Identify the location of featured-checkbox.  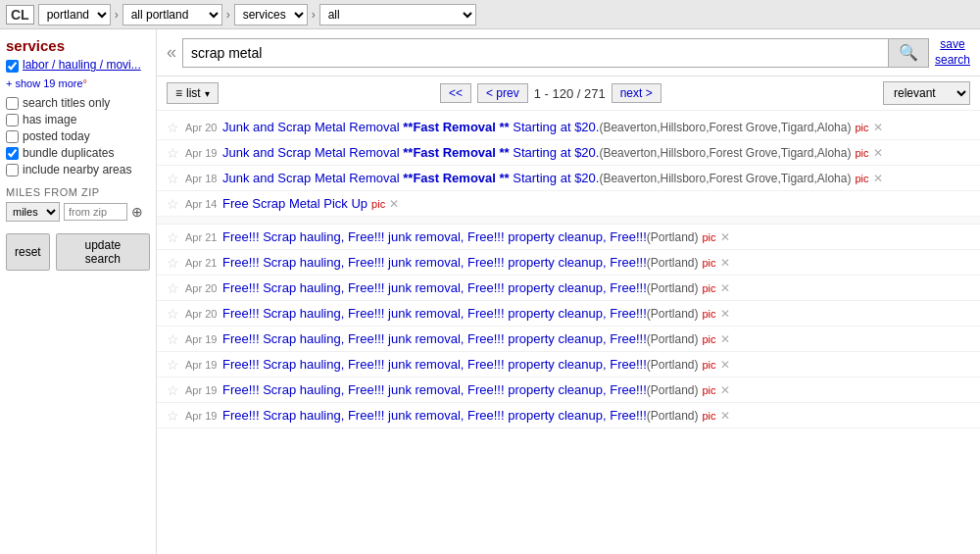
(12, 67).